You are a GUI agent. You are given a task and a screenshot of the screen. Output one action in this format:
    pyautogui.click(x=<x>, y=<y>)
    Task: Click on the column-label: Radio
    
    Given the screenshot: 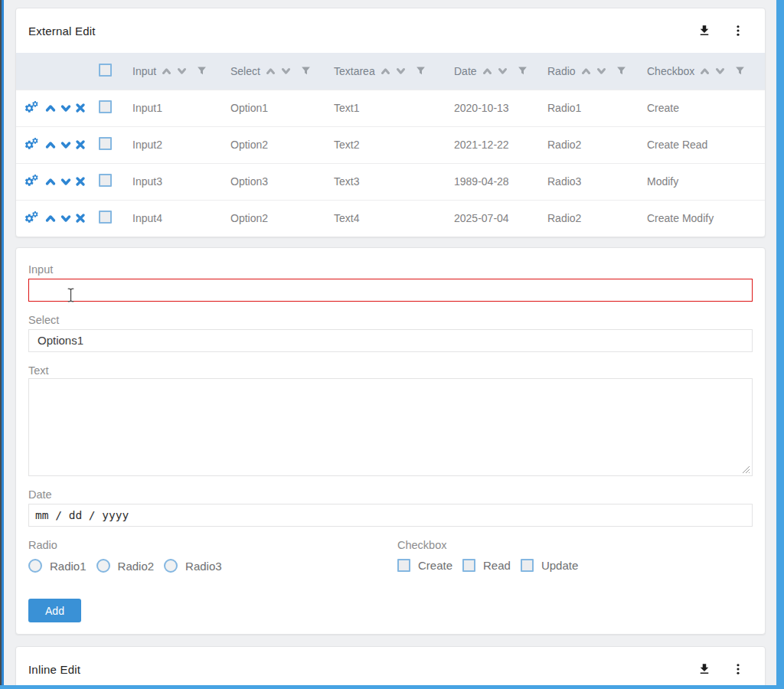 What is the action you would take?
    pyautogui.click(x=562, y=71)
    